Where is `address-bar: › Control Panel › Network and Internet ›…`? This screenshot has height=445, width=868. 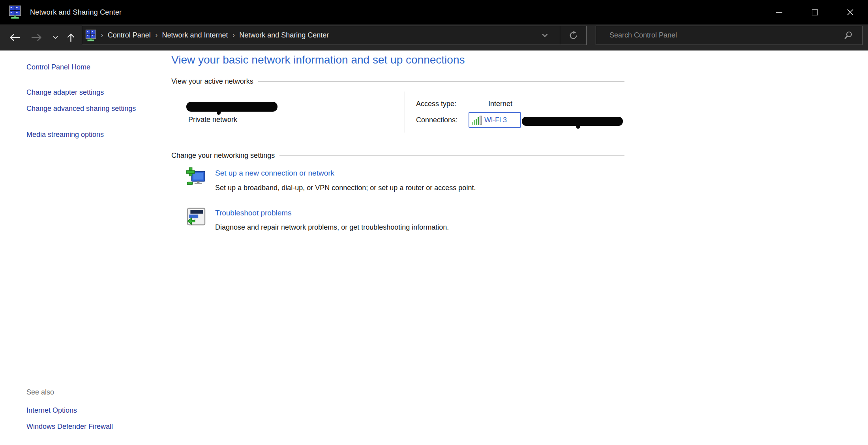 address-bar: › Control Panel › Network and Internet ›… is located at coordinates (334, 36).